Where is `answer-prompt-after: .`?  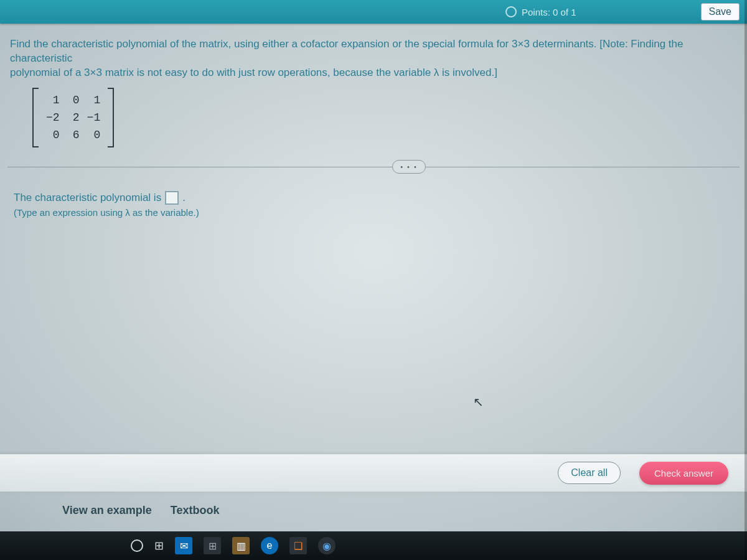
answer-prompt-after: . is located at coordinates (184, 198).